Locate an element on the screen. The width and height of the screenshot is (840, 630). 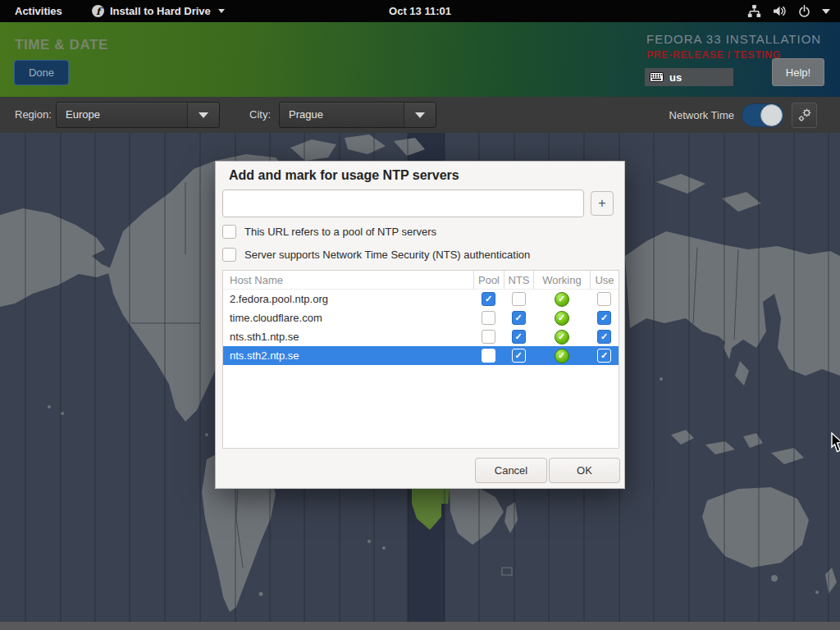
city-label: City: is located at coordinates (260, 115).